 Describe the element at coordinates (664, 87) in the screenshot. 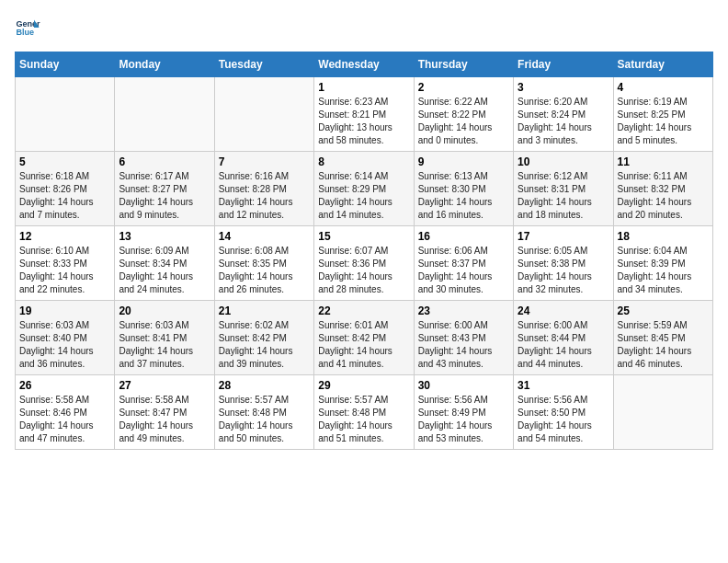

I see `day-number: 4` at that location.